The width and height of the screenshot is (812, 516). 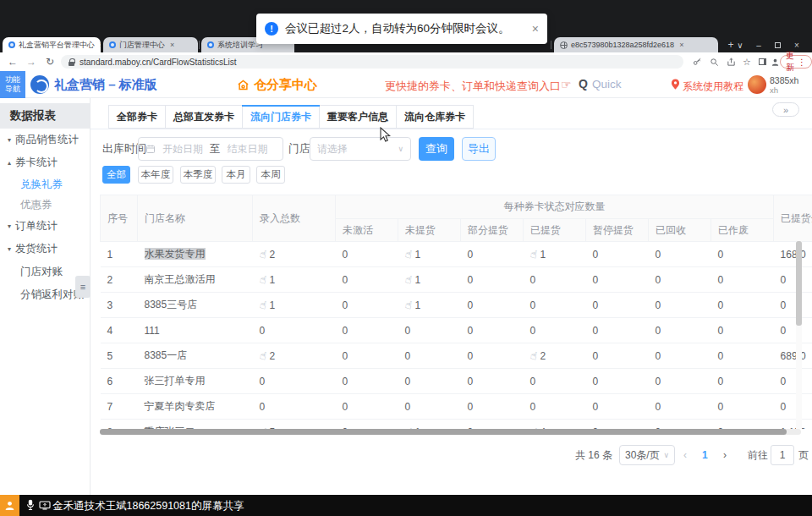 I want to click on bookmark-star-icon: ☆, so click(x=747, y=62).